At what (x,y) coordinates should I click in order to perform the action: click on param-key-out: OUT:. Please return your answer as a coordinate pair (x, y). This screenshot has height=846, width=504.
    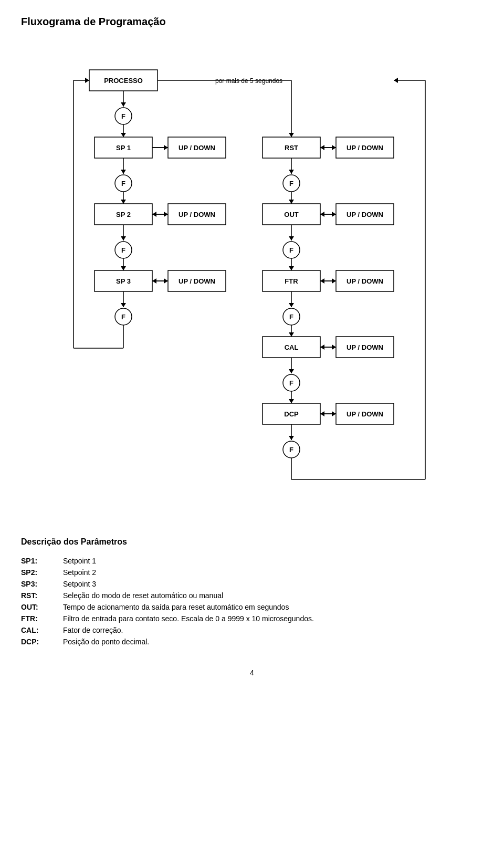
    Looking at the image, I should click on (42, 607).